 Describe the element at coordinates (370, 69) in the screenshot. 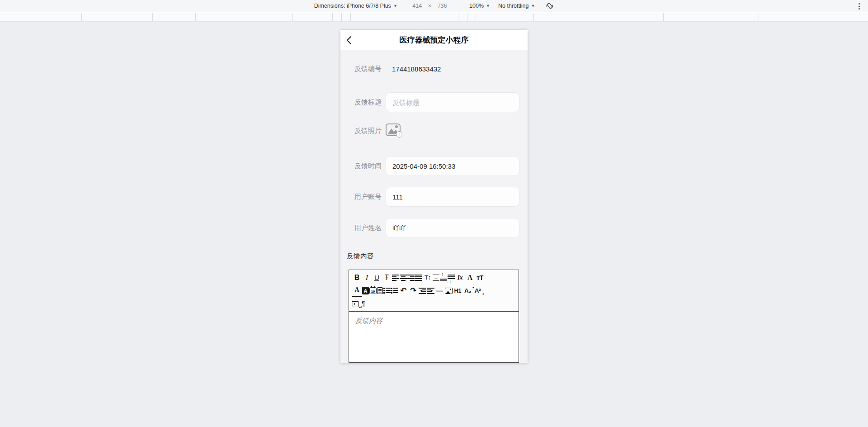

I see `field-label: 反馈编号` at that location.